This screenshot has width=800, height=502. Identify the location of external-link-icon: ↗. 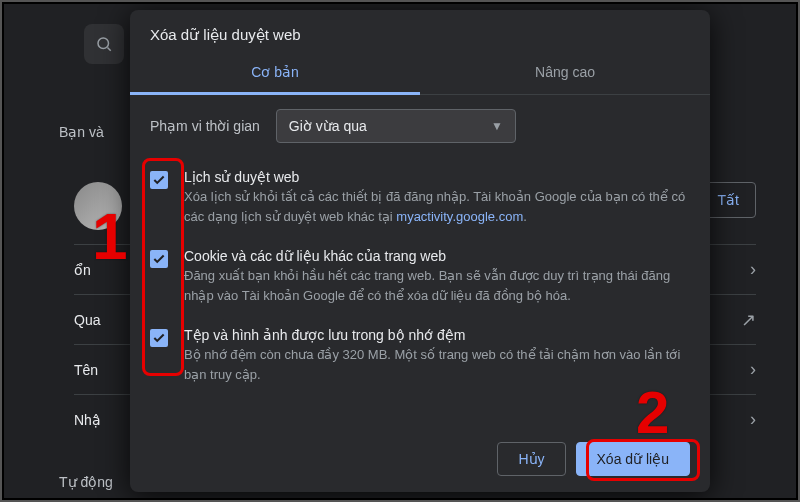
(748, 320).